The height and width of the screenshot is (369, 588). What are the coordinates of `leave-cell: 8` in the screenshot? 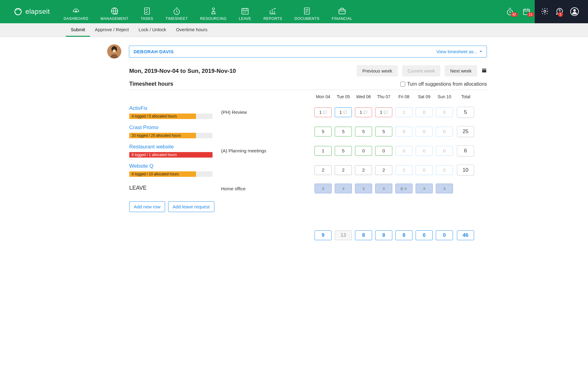 It's located at (404, 188).